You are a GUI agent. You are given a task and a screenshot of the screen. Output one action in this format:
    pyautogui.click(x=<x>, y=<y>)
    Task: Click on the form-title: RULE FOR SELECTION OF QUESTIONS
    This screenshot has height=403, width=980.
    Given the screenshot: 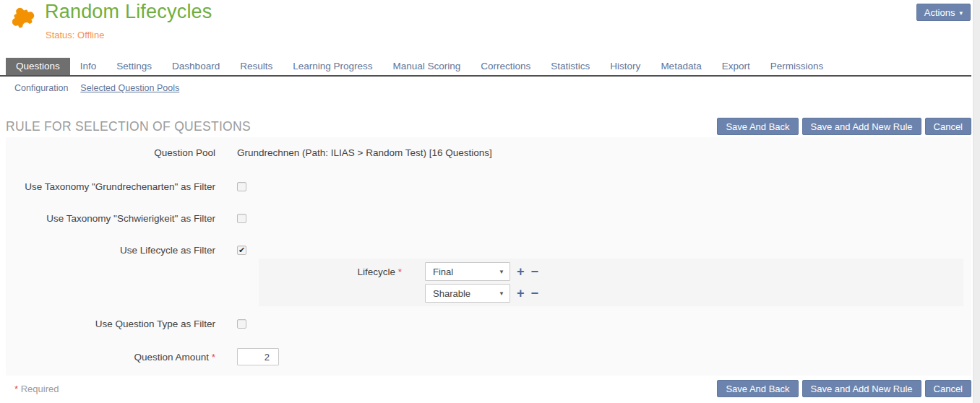 What is the action you would take?
    pyautogui.click(x=129, y=127)
    